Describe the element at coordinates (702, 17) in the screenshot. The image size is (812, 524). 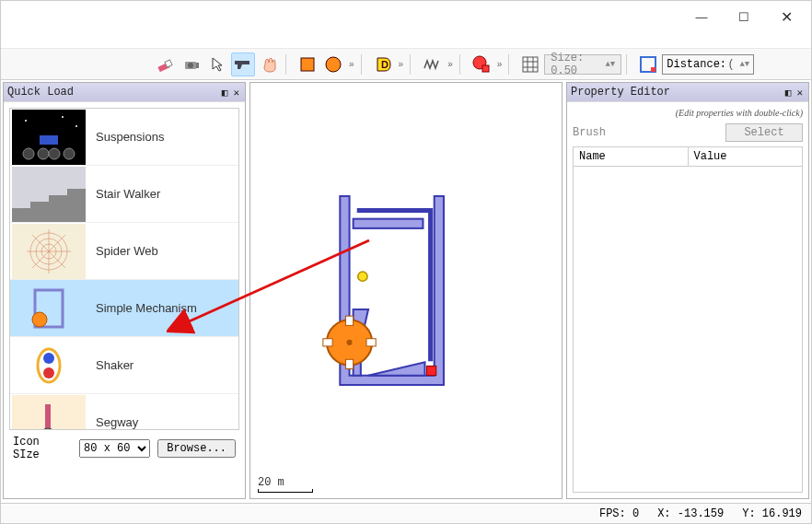
I see `minimize-button: —` at that location.